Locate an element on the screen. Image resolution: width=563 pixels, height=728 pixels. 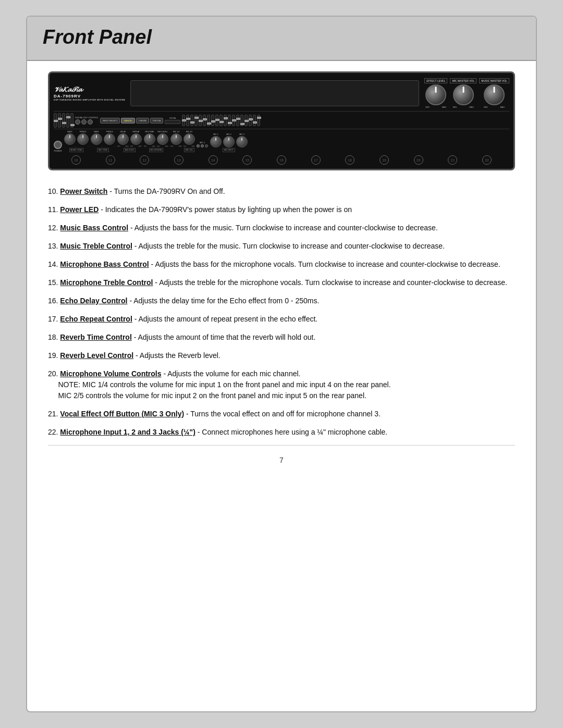
music-bass-ctrl: BASS -+ is located at coordinates (70, 139).